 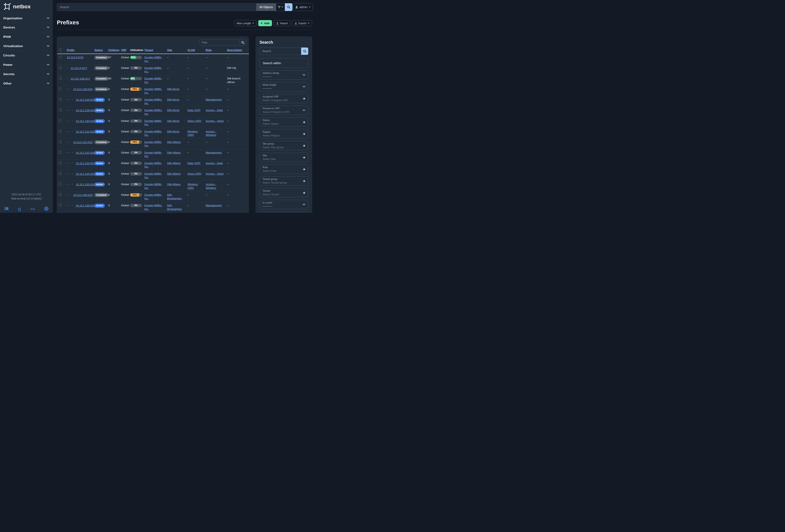 I want to click on add-button: + Add, so click(x=265, y=23).